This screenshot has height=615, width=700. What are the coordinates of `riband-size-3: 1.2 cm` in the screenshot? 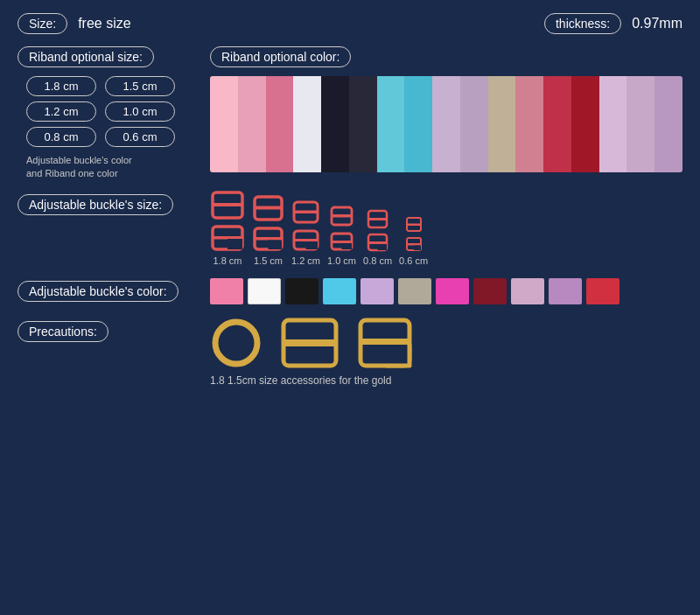 It's located at (61, 112).